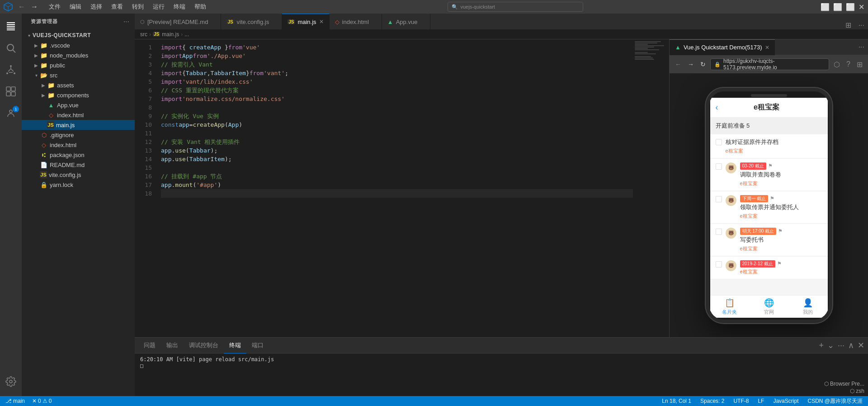 The height and width of the screenshot is (406, 868). What do you see at coordinates (712, 401) in the screenshot?
I see `spaces-status: Spaces: 2` at bounding box center [712, 401].